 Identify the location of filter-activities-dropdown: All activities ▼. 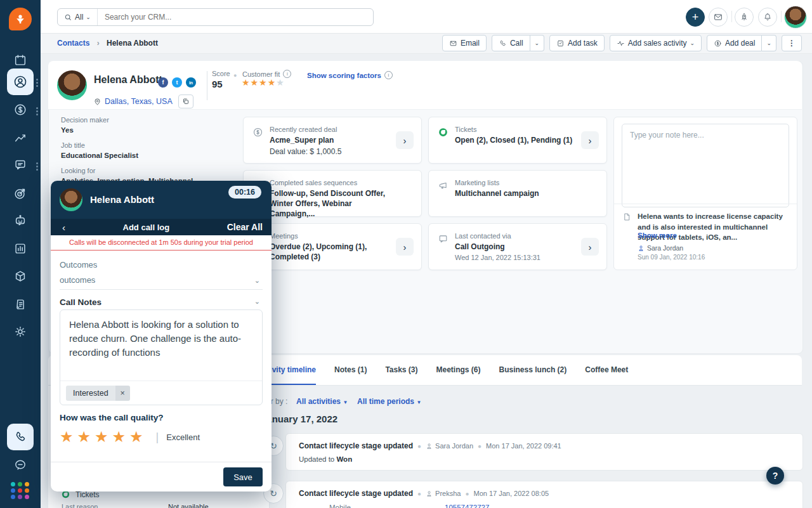
(322, 401).